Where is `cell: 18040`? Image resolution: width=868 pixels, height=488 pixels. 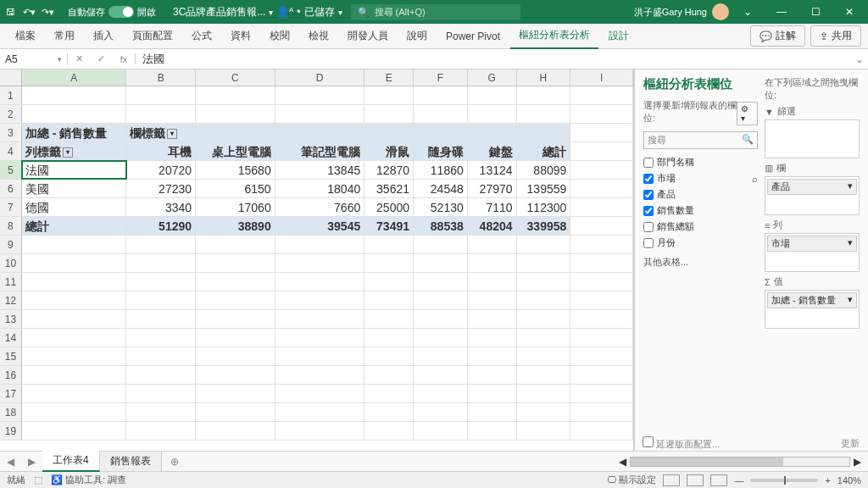 cell: 18040 is located at coordinates (320, 188).